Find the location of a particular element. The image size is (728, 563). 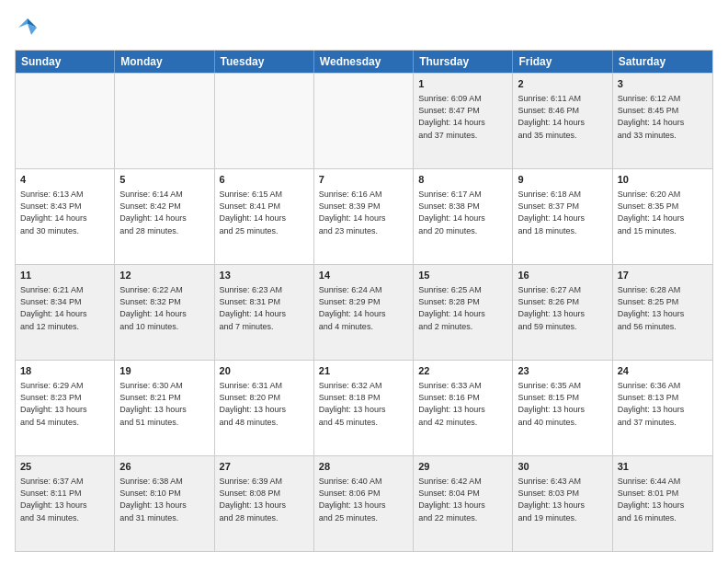

calendar-cell: 5Sunrise: 6:14 AM Sunset: 8:42 PM Daylig… is located at coordinates (165, 217).